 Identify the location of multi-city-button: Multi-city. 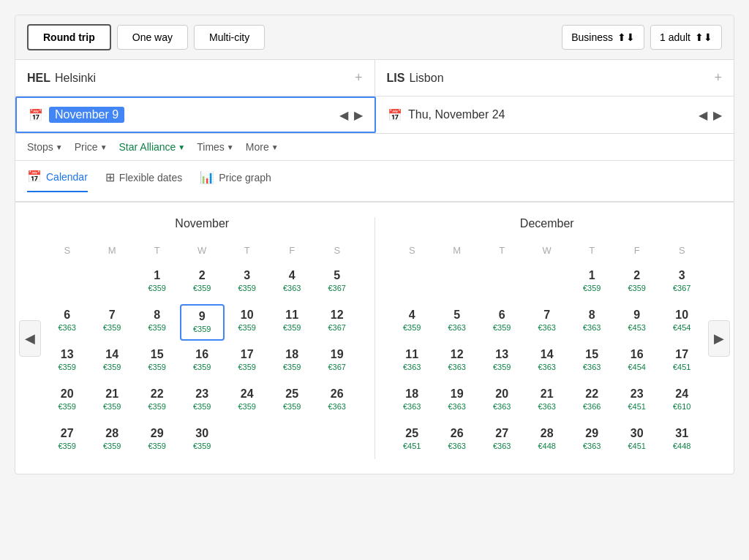
(230, 37).